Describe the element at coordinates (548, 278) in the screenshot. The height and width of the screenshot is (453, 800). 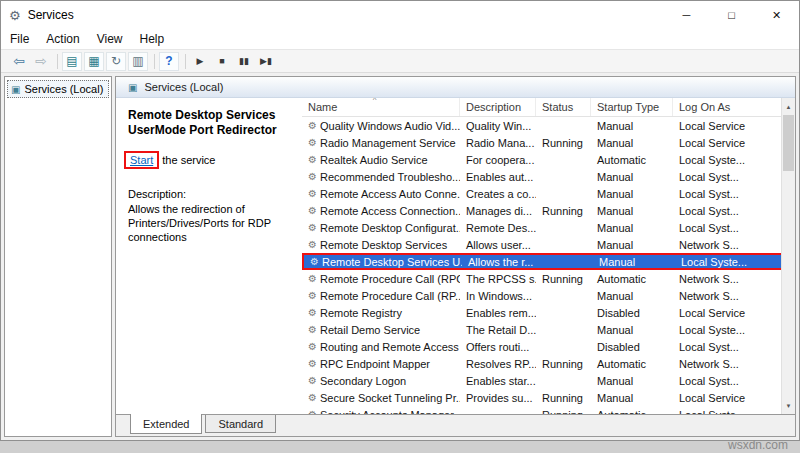
I see `table-row: ⚙Remote Procedure Call (RPC)The RPCSS s.…` at that location.